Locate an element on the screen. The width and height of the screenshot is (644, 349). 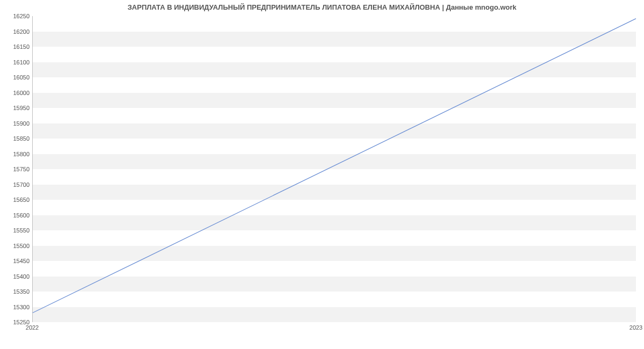
y-tick-label: 15350 is located at coordinates (15, 292).